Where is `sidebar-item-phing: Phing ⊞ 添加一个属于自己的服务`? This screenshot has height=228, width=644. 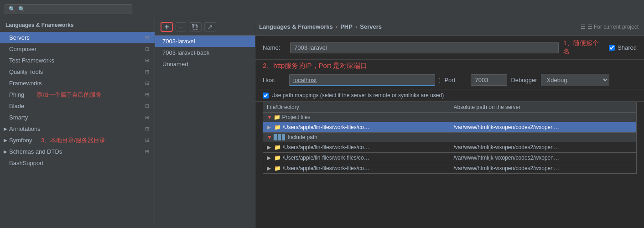 sidebar-item-phing: Phing ⊞ 添加一个属于自己的服务 is located at coordinates (78, 95).